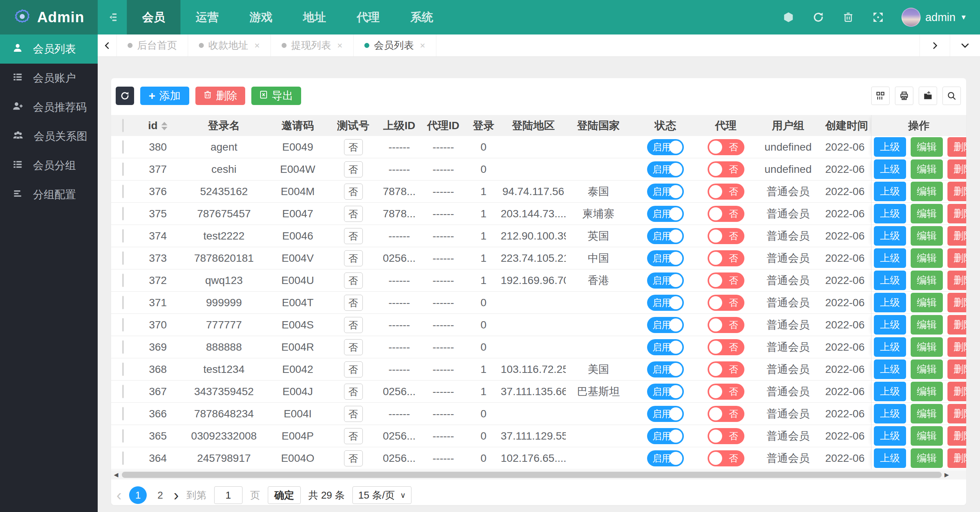 The image size is (980, 512). I want to click on sidebar-item-2: 会员推荐码, so click(49, 107).